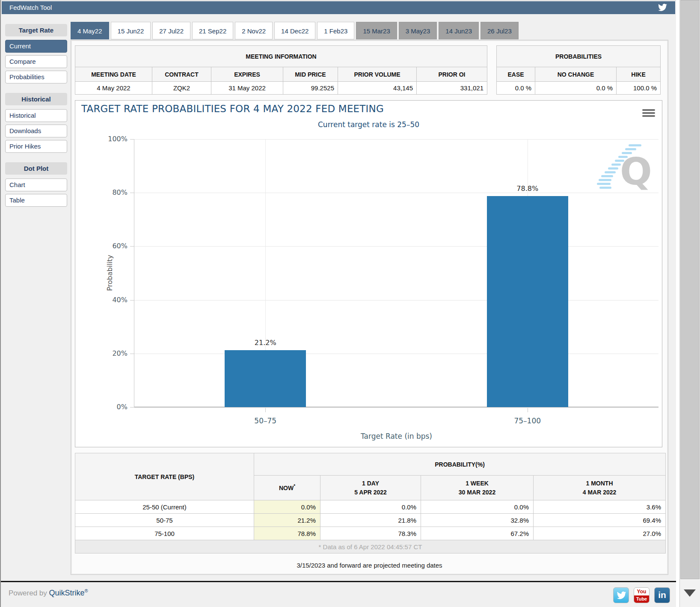 This screenshot has width=700, height=607. What do you see at coordinates (114, 74) in the screenshot?
I see `col-meeting-date: MEETING DATE` at bounding box center [114, 74].